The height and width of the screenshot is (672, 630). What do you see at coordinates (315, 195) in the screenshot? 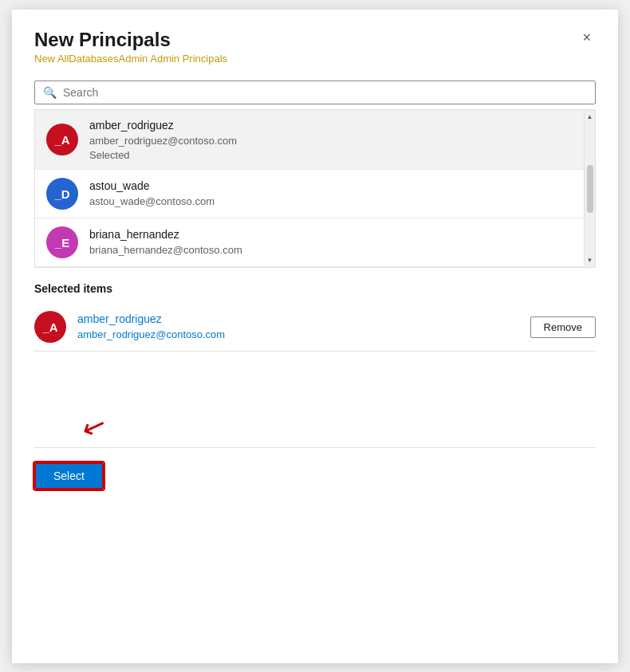
I see `list-item: _D astou_wade astou_wade@contoso.com` at bounding box center [315, 195].